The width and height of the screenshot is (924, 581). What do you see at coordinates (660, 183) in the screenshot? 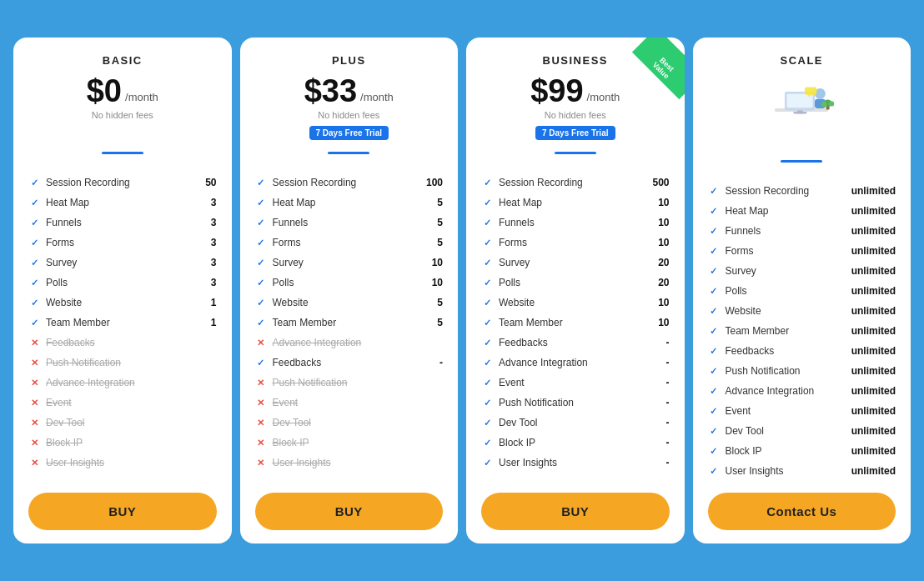
I see `feature-value: 500` at bounding box center [660, 183].